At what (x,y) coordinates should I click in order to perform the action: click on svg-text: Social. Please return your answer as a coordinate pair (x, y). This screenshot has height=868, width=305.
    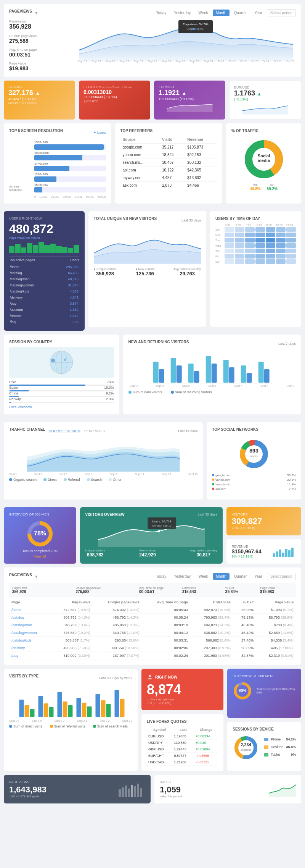
    Looking at the image, I should click on (263, 156).